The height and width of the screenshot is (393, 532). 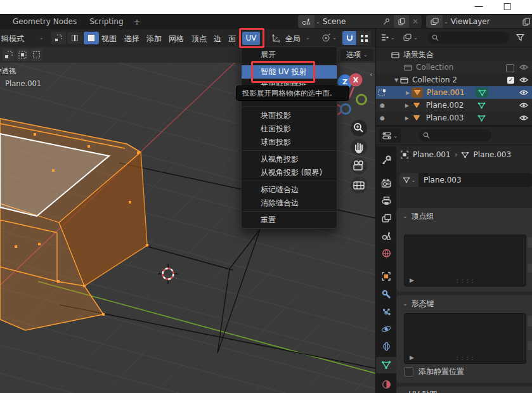 What do you see at coordinates (454, 105) in the screenshot?
I see `outliner-row-plane-002: ● ▶ Plane.002` at bounding box center [454, 105].